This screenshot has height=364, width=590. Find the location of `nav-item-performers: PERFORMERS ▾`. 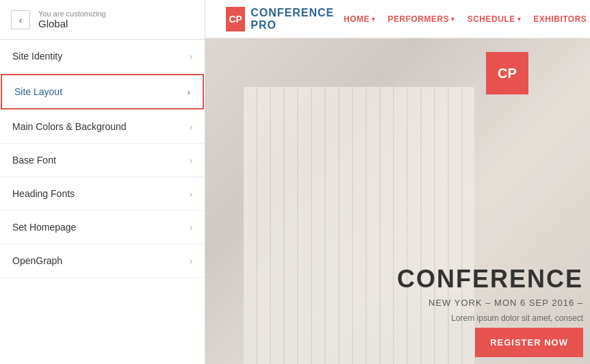

nav-item-performers: PERFORMERS ▾ is located at coordinates (422, 19).